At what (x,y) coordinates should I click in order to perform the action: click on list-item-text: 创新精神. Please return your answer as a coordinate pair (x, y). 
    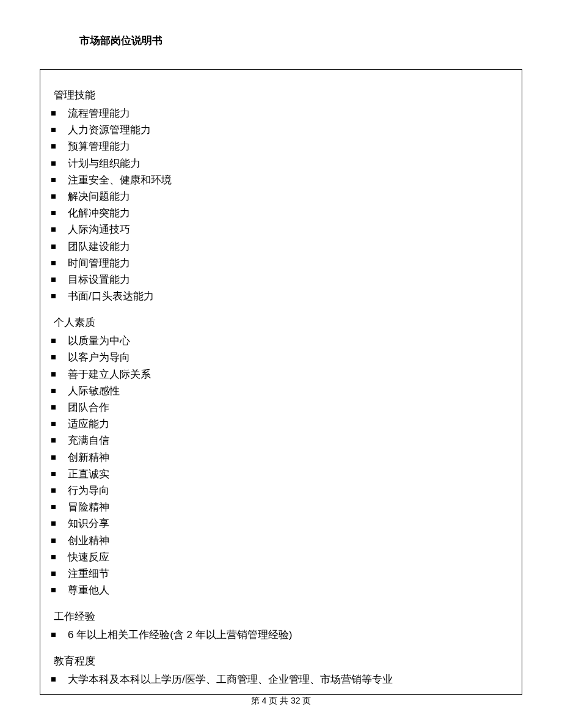
    Looking at the image, I should click on (89, 457).